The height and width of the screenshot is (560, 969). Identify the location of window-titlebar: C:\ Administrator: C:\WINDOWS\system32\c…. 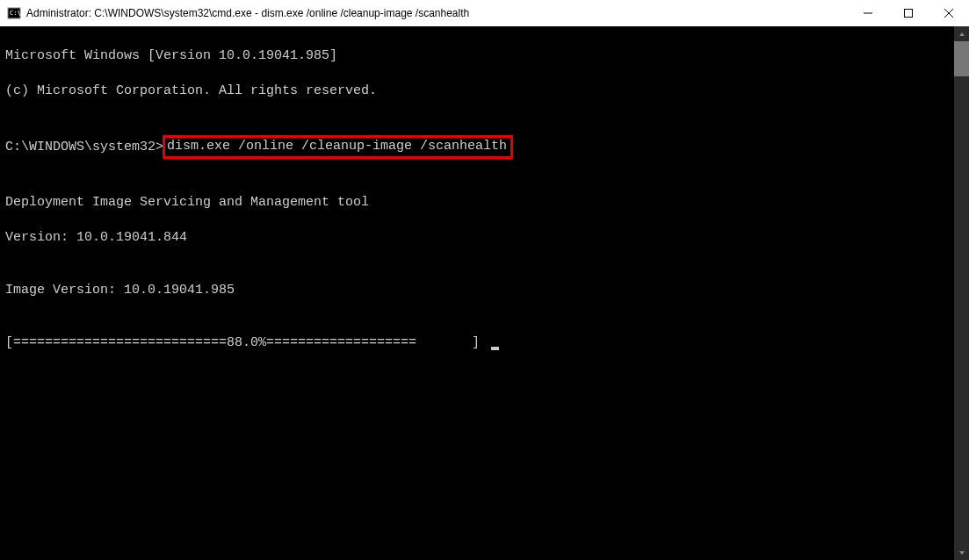
(485, 13).